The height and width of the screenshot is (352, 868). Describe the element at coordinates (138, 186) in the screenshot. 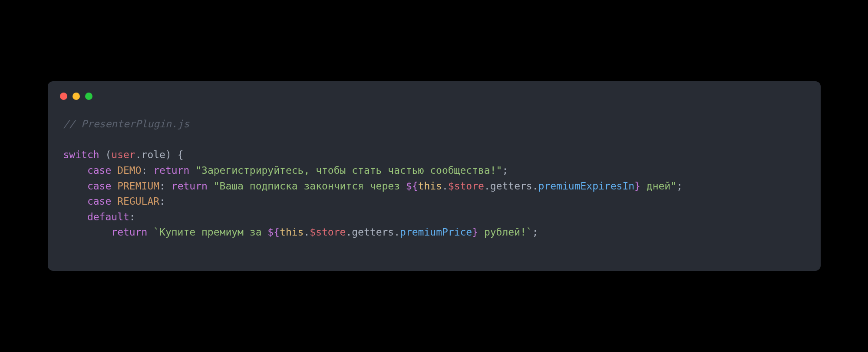

I see `const-premium: PREMIUM` at that location.